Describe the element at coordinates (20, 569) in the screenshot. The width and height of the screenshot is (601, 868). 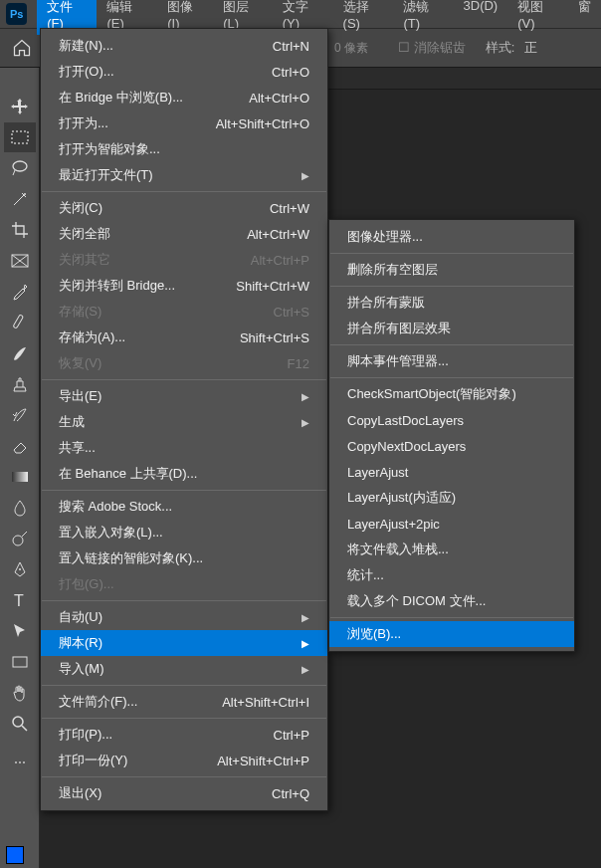
I see `pen-tool-icon` at that location.